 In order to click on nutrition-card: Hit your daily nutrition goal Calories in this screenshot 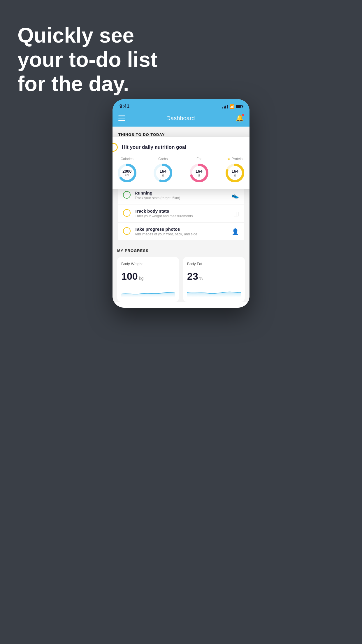, I will do `click(181, 163)`.